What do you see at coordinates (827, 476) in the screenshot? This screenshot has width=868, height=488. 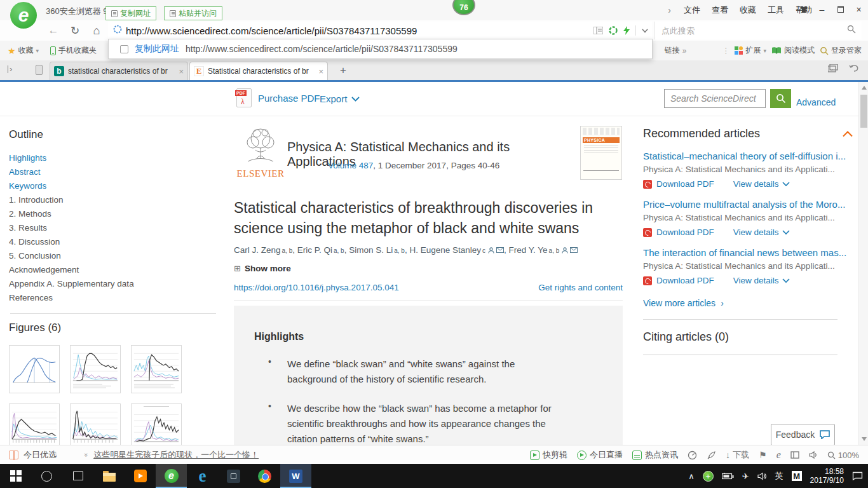 I see `taskbar-clock: 18:58 2017/9/10` at bounding box center [827, 476].